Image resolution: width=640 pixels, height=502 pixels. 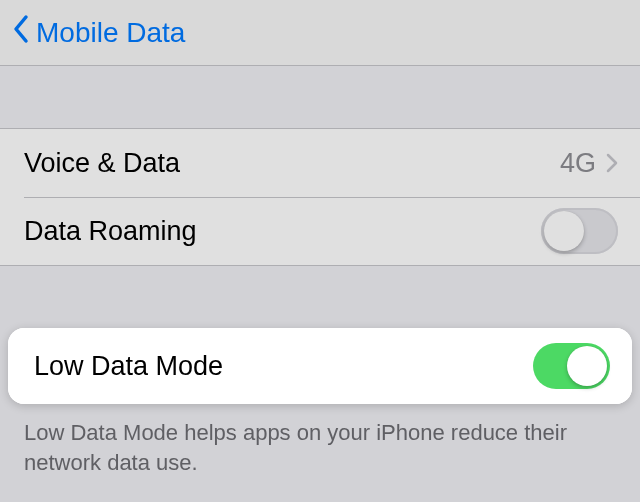 What do you see at coordinates (578, 164) in the screenshot?
I see `voice-and-data-value: 4G` at bounding box center [578, 164].